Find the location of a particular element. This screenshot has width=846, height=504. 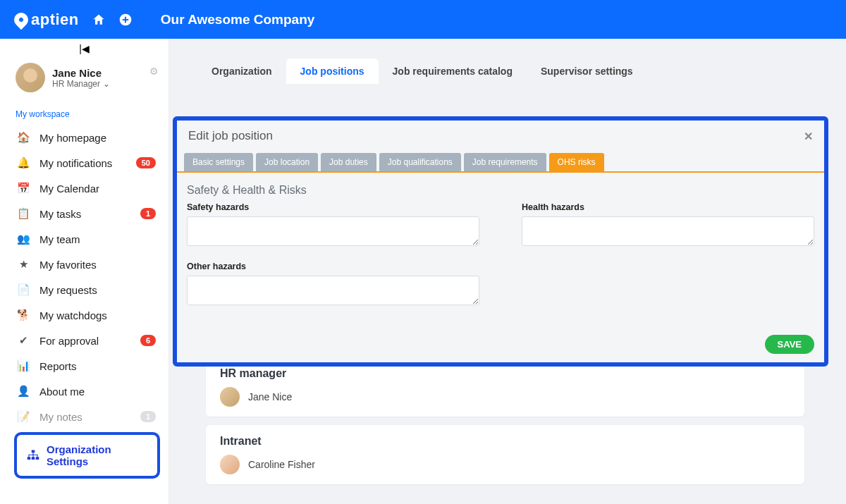

tasks-icon: 📋 is located at coordinates (23, 214).